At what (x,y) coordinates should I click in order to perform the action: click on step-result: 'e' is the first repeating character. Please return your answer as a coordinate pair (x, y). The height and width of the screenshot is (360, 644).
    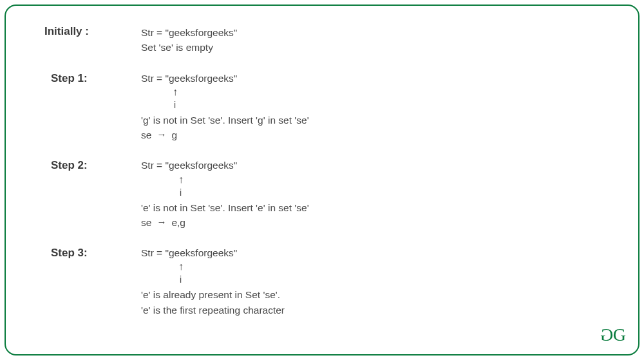
    Looking at the image, I should click on (370, 310).